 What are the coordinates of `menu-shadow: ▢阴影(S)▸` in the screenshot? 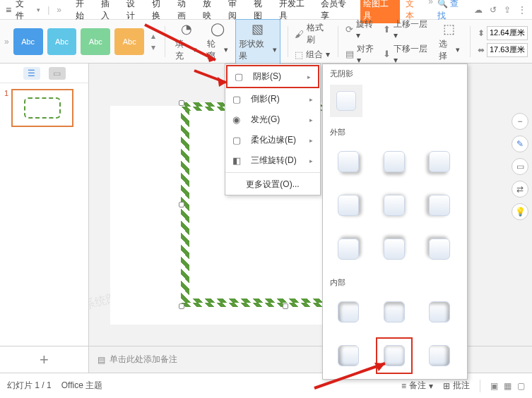 It's located at (273, 76).